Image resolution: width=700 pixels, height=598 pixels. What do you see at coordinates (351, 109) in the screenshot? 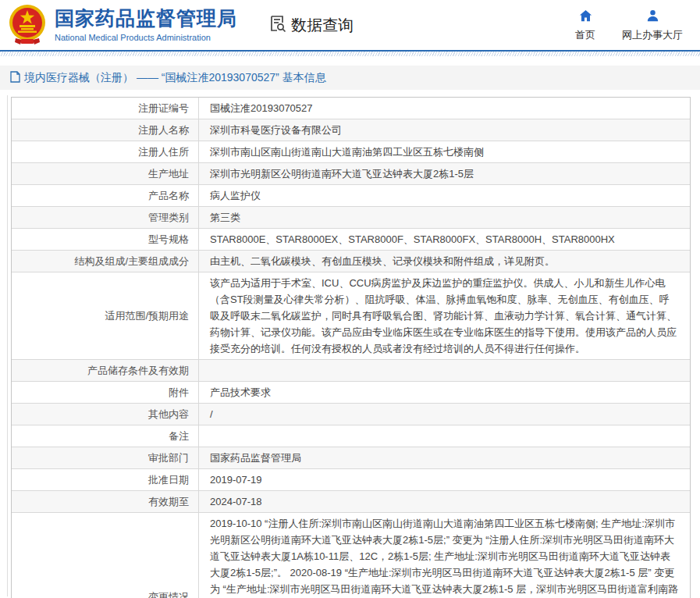
I see `table-row: 注册证编号国械注准20193070527` at bounding box center [351, 109].